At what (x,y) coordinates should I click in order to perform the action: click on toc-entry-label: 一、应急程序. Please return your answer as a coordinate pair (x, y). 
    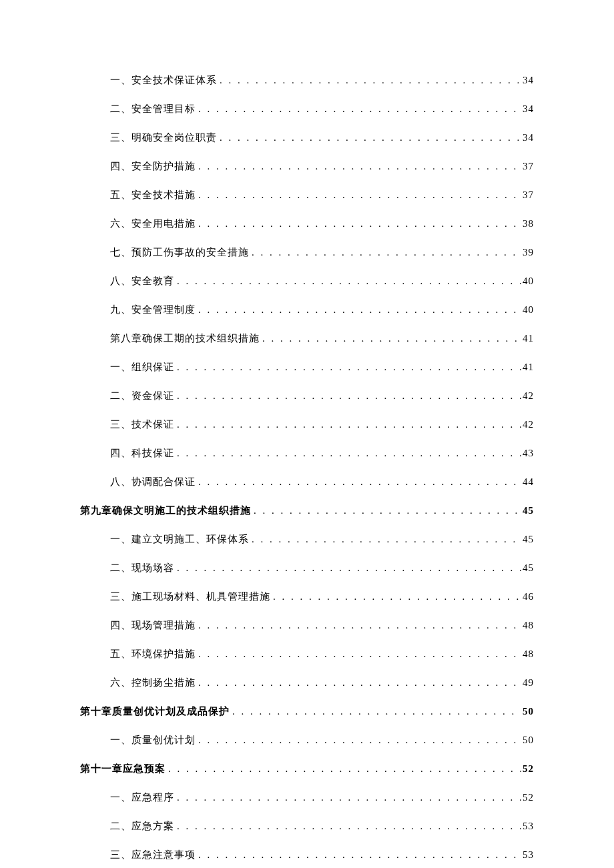
    Looking at the image, I should click on (142, 798).